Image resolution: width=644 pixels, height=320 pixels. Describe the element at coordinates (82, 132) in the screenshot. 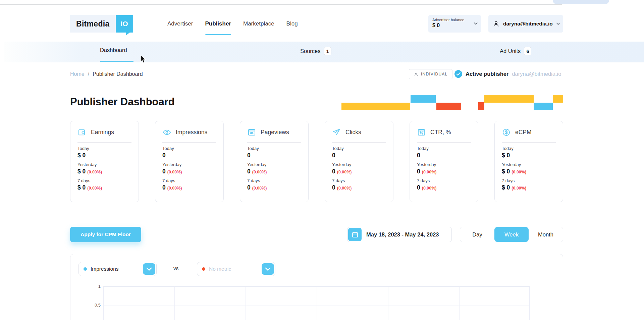

I see `wallet-icon` at that location.